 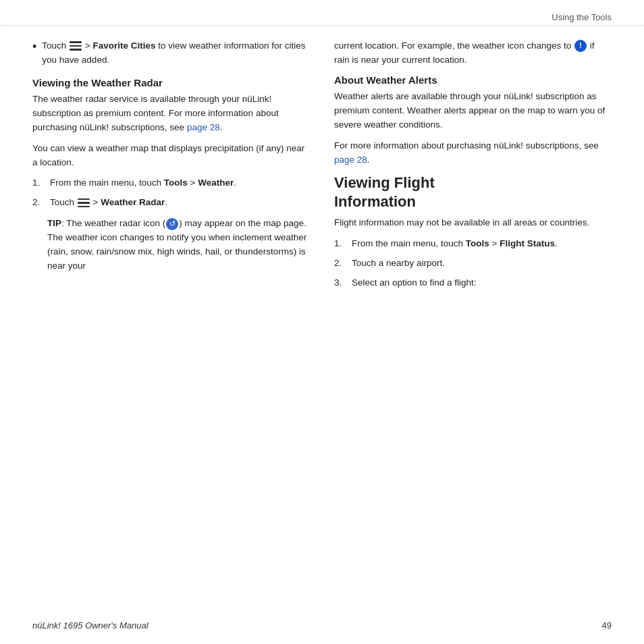 I want to click on flight-step-2: 2. Touch a nearby airport., so click(x=473, y=263).